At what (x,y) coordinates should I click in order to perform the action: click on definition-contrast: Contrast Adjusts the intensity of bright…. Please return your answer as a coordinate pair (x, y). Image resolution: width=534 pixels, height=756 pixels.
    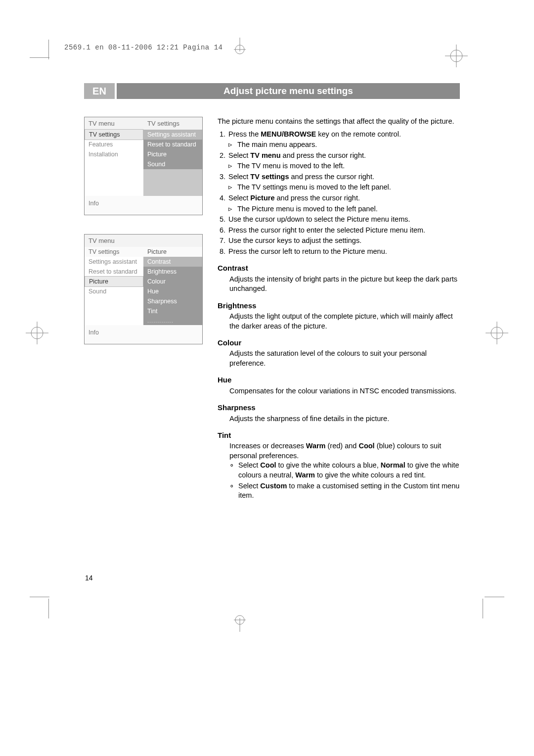
    Looking at the image, I should click on (339, 278).